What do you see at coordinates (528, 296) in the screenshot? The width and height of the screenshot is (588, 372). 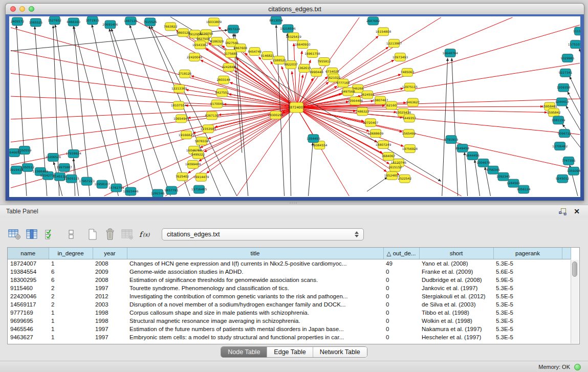 I see `table-cell: 5.5E-5` at bounding box center [528, 296].